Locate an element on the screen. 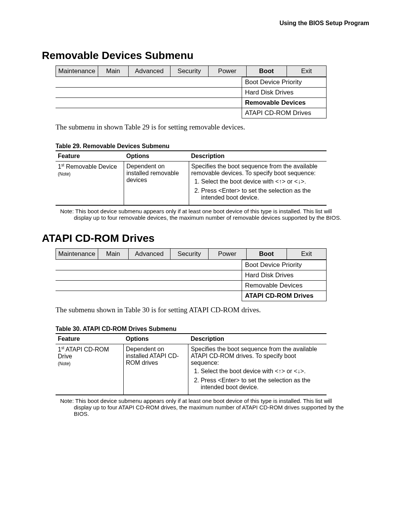  options-cell: Dependent on installed removable devices is located at coordinates (156, 184).